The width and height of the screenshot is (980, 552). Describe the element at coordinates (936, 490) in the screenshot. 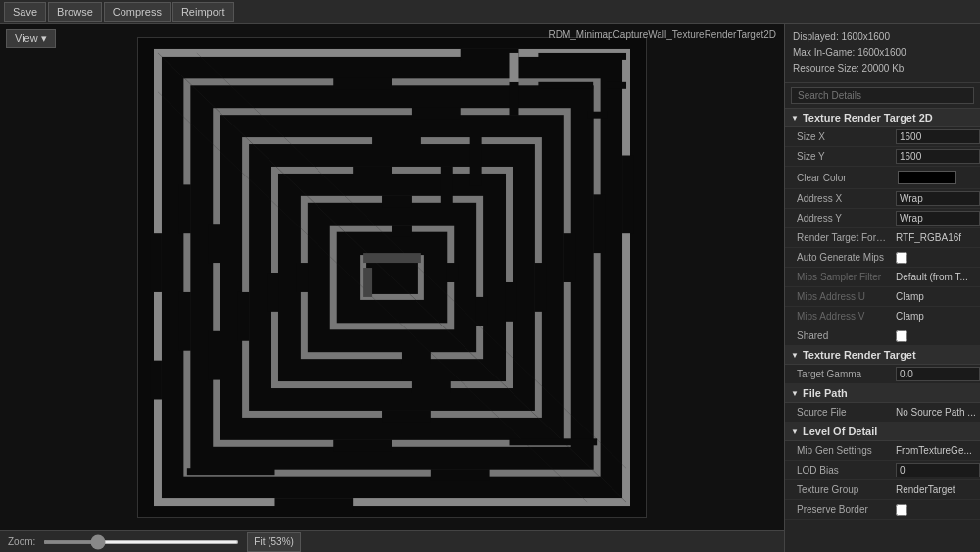

I see `prop-value-3-2: RenderTarget` at that location.